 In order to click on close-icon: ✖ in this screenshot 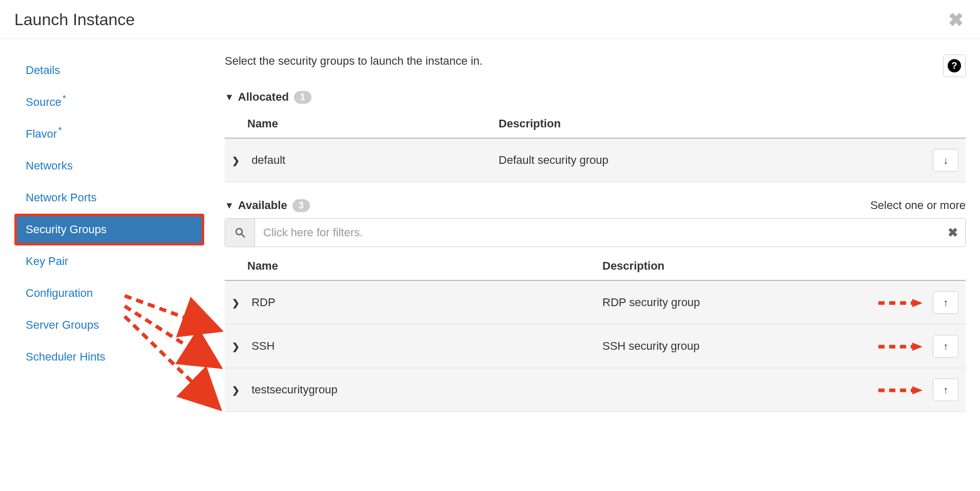, I will do `click(957, 20)`.